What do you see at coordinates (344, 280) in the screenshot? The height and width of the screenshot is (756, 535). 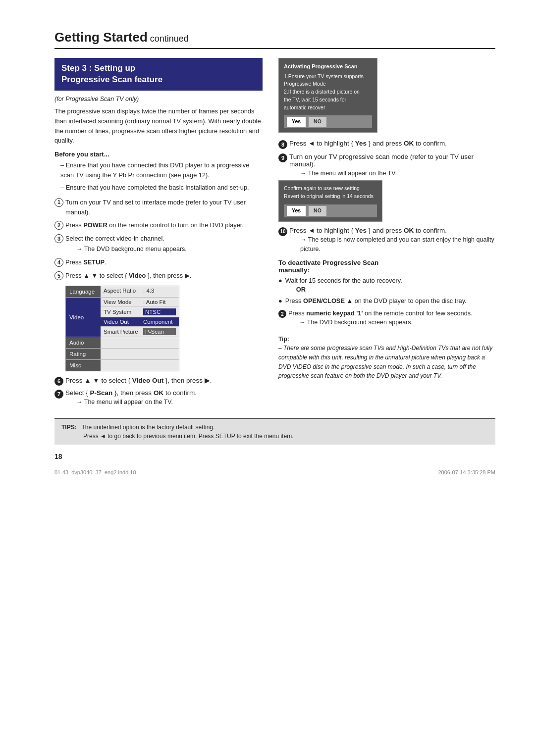 I see `deact-step-1-text: Wait for 15 seconds for the auto recover…` at bounding box center [344, 280].